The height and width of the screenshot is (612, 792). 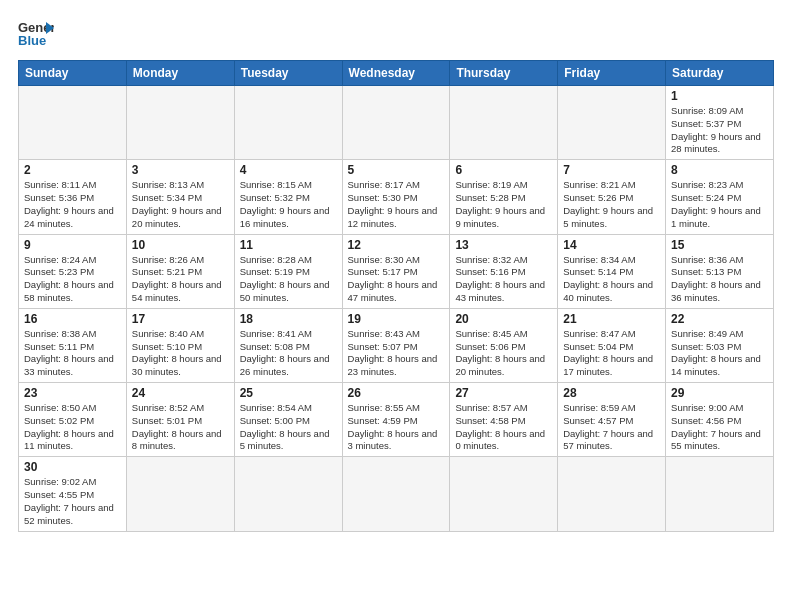 I want to click on calendar-cell: 13Sunrise: 8:32 AM Sunset: 5:16 PM Dayli…, so click(x=504, y=271).